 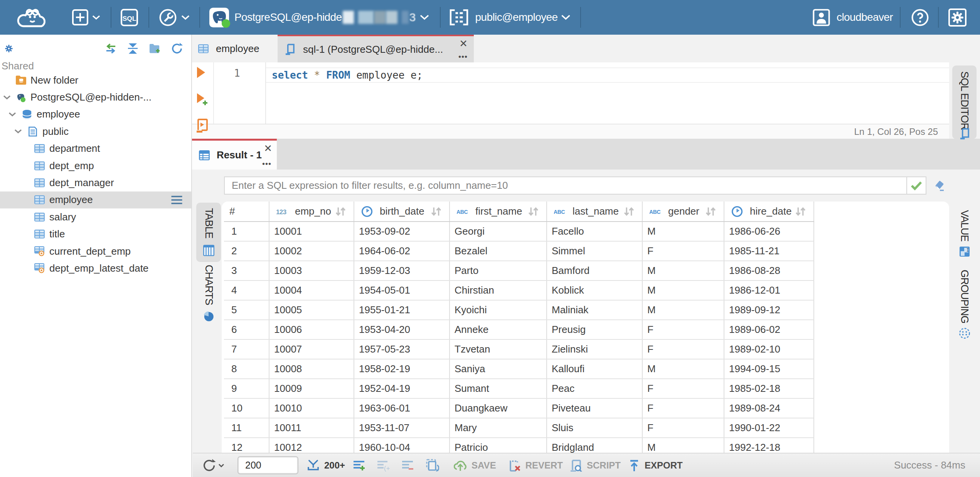 What do you see at coordinates (594, 388) in the screenshot?
I see `grid-cell: Peac` at bounding box center [594, 388].